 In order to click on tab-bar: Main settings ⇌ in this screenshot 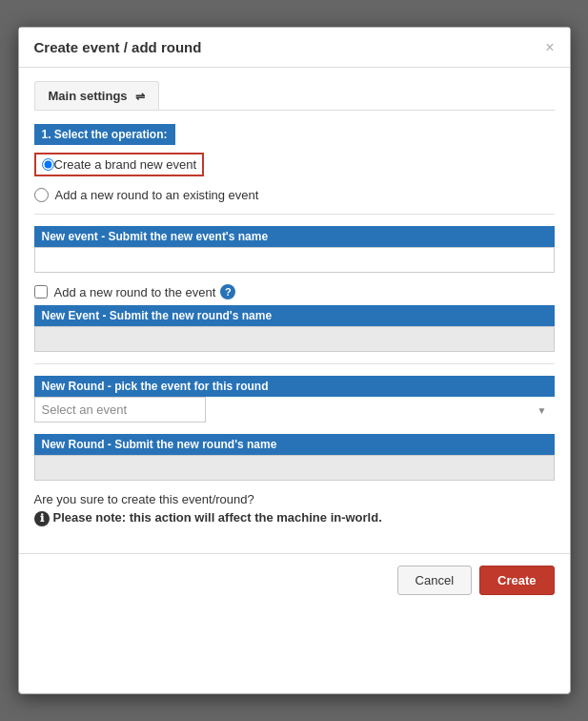, I will do `click(294, 95)`.